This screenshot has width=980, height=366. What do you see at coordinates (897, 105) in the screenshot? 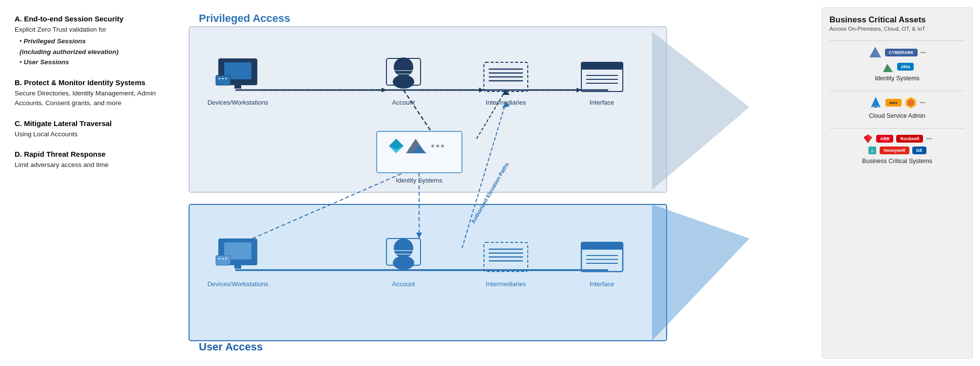
I see `cloud-section: aws ··· Cloud Service Admin` at bounding box center [897, 105].